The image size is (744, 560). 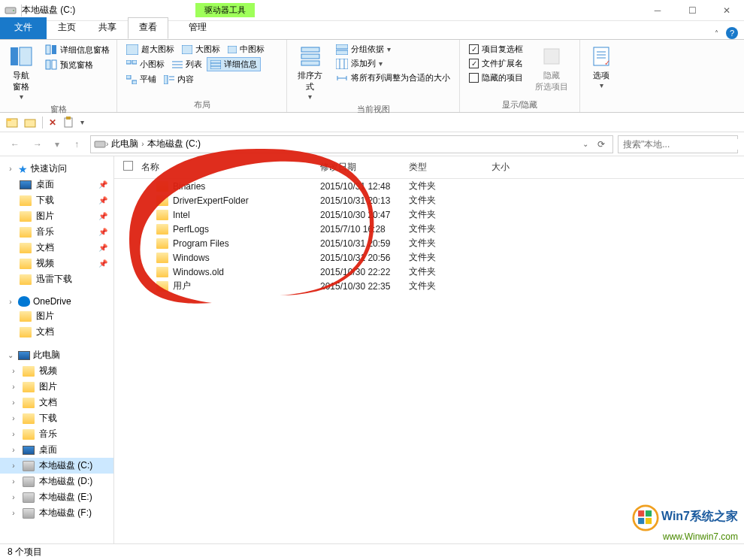 What do you see at coordinates (717, 33) in the screenshot?
I see `collapse-ribbon-icon: ˄` at bounding box center [717, 33].